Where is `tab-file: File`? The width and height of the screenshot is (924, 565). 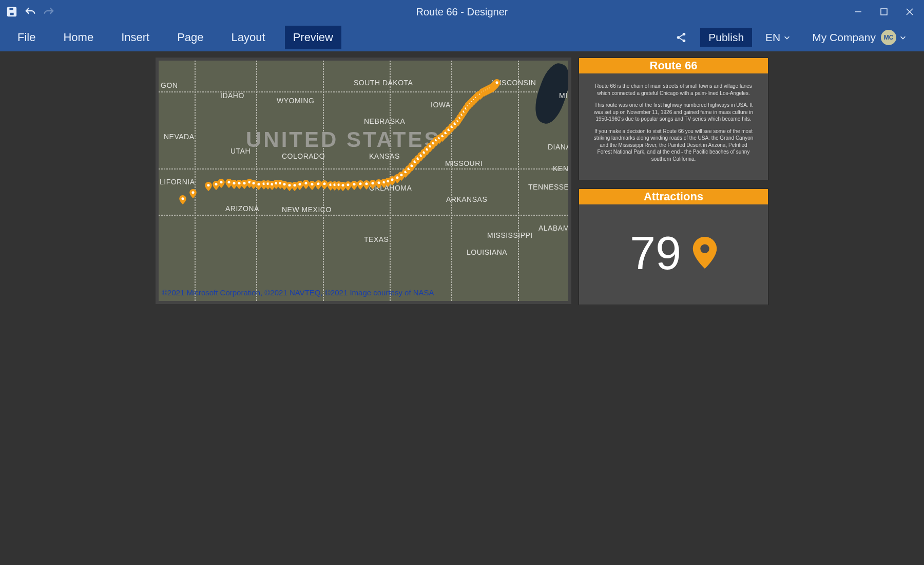 tab-file: File is located at coordinates (27, 37).